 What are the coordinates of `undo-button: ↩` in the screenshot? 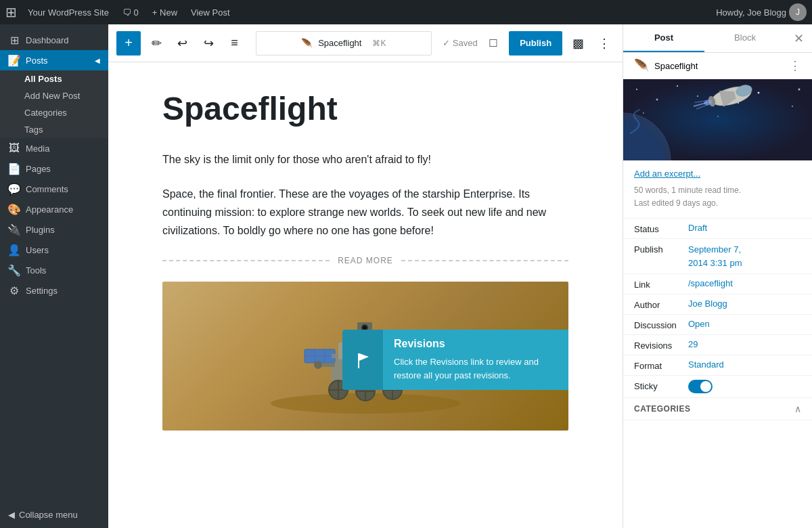 It's located at (182, 43).